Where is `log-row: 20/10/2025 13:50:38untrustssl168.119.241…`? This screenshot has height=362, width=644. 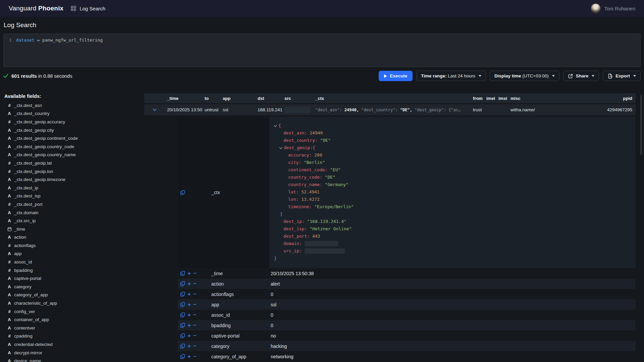 log-row: 20/10/2025 13:50:38untrustssl168.119.241… is located at coordinates (390, 110).